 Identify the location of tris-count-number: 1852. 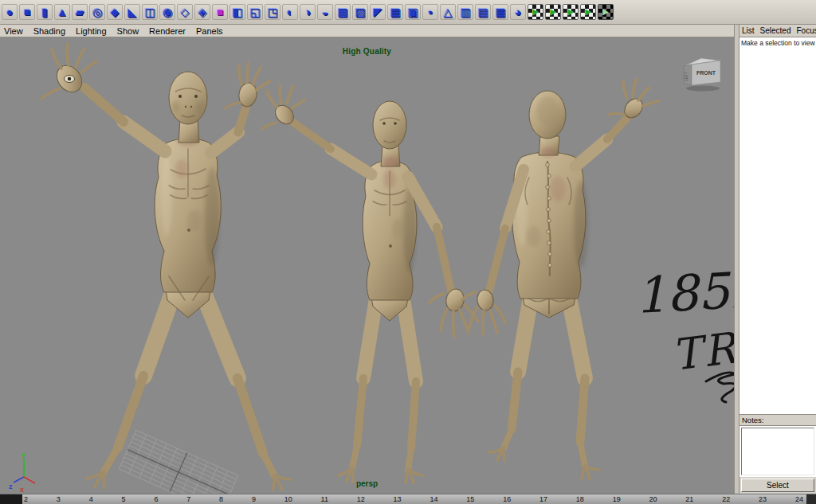
(684, 293).